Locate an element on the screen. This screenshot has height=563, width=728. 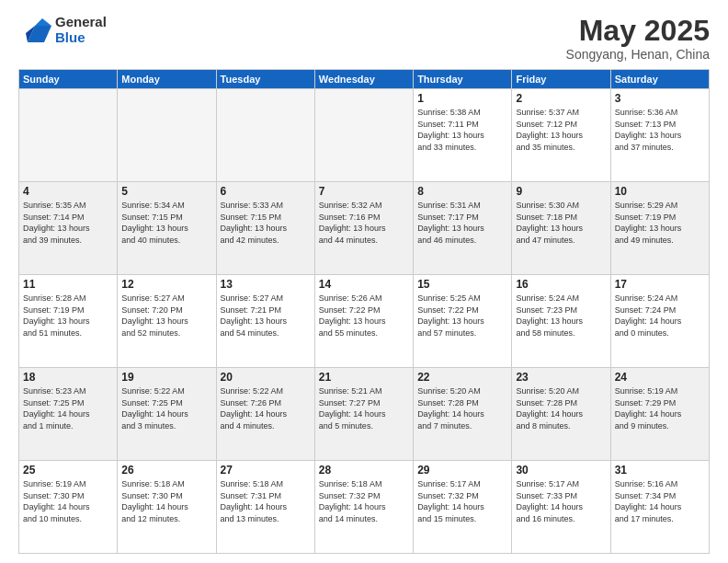
day-number: 20 is located at coordinates (266, 377).